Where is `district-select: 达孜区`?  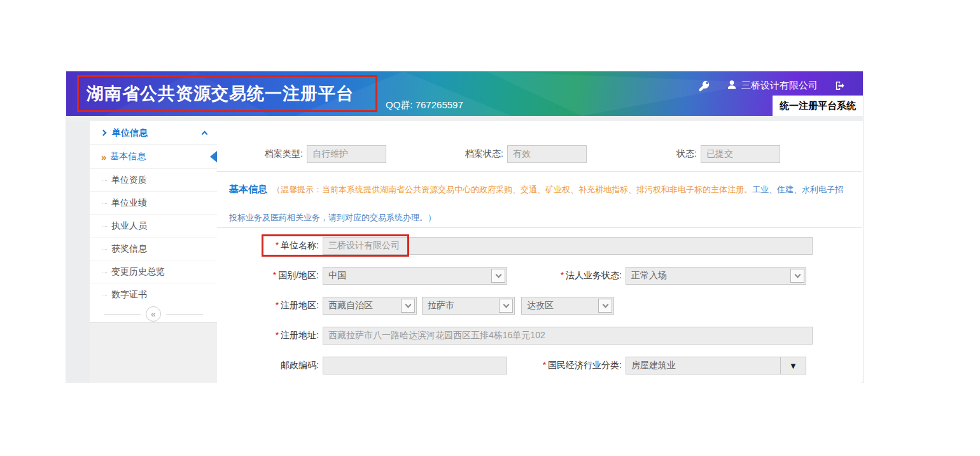
district-select: 达孜区 is located at coordinates (568, 306).